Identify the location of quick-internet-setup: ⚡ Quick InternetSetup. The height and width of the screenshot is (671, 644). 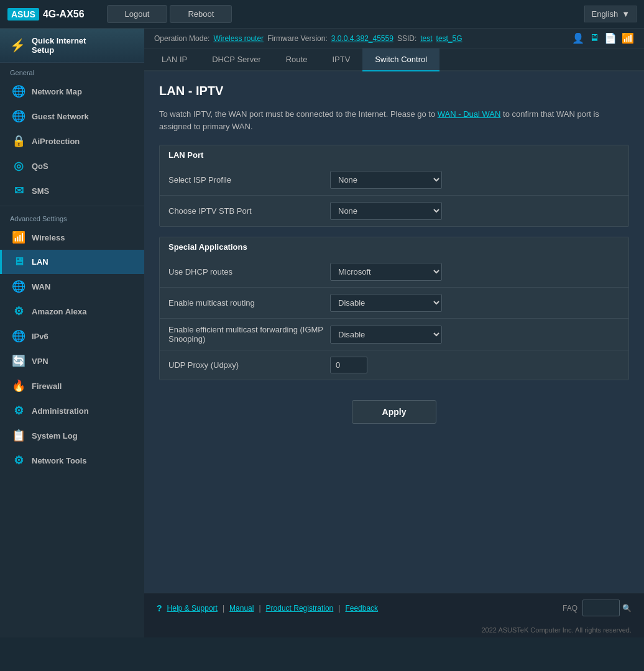
(72, 46).